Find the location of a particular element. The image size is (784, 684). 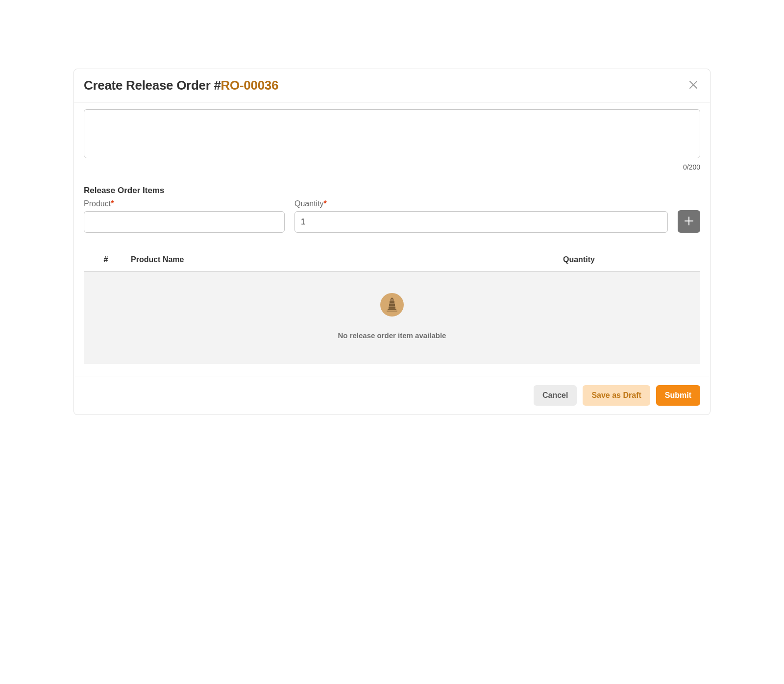

quantity-input is located at coordinates (481, 222).